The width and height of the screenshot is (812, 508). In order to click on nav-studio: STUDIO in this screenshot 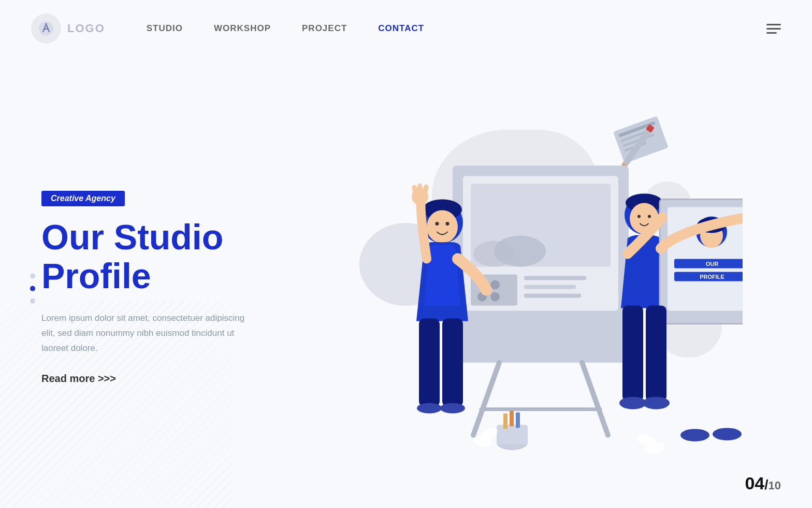, I will do `click(165, 29)`.